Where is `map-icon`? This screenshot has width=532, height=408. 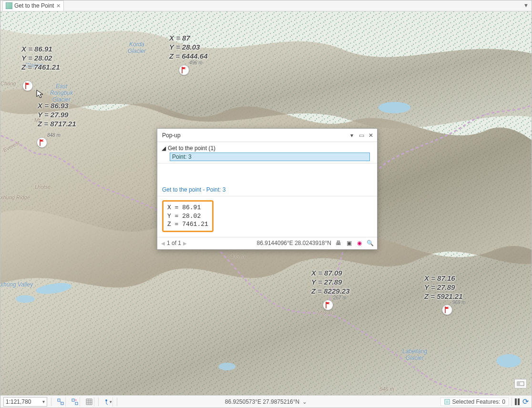
map-icon is located at coordinates (9, 6).